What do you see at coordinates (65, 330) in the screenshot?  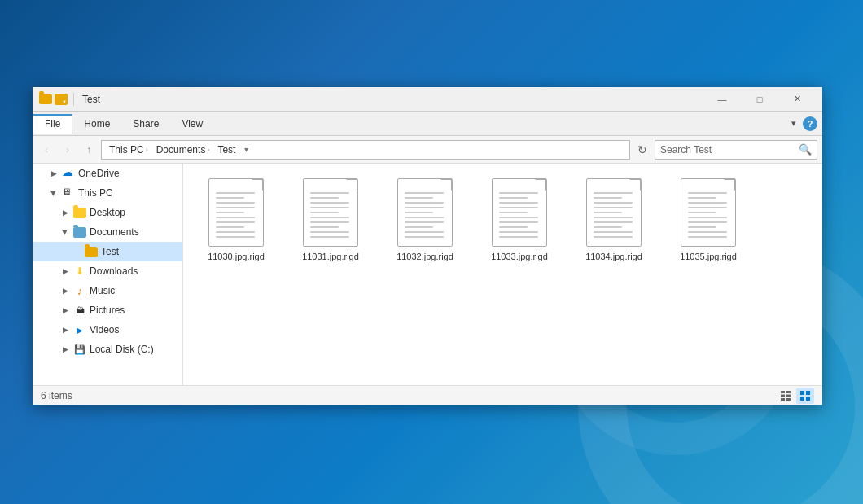 I see `expand-arrow-videos: ▶` at bounding box center [65, 330].